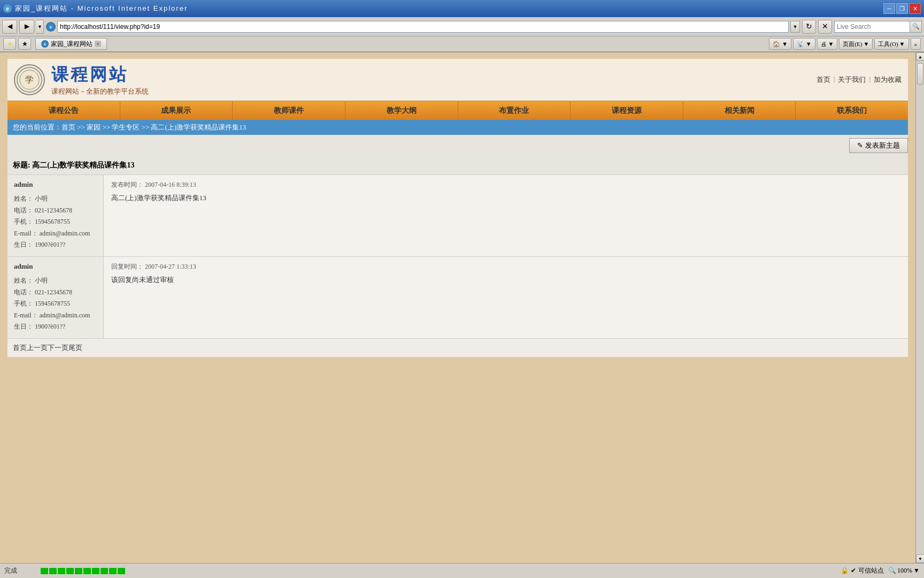 The height and width of the screenshot is (578, 924). Describe the element at coordinates (889, 9) in the screenshot. I see `minimize-button: ─` at that location.